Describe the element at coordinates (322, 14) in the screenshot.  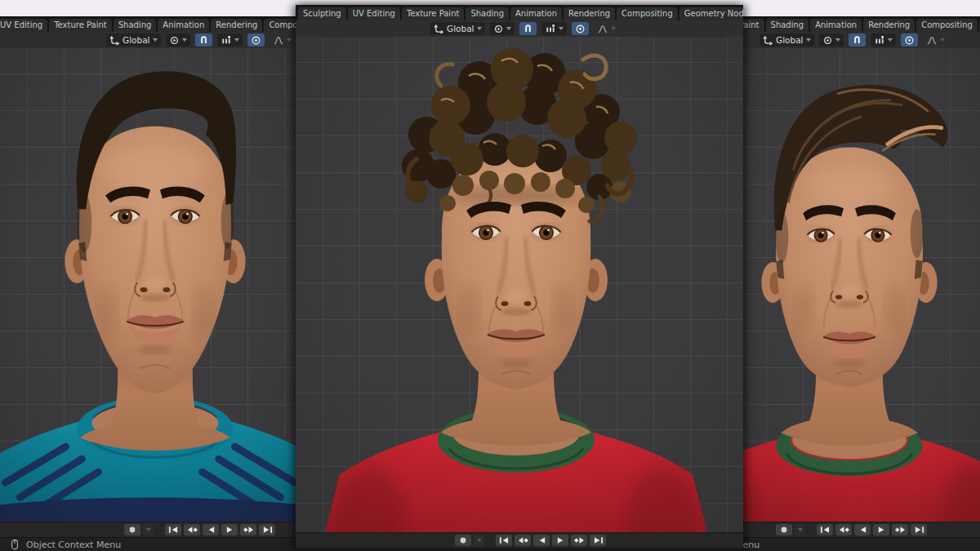
I see `workspace-tab: Sculpting` at that location.